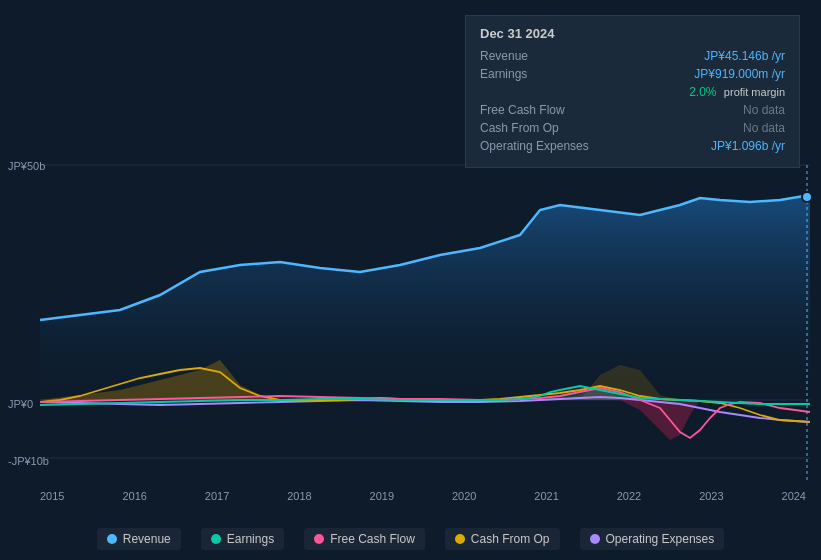  I want to click on tooltip-row-earnings: Earnings JP¥919.000m /yr, so click(632, 74).